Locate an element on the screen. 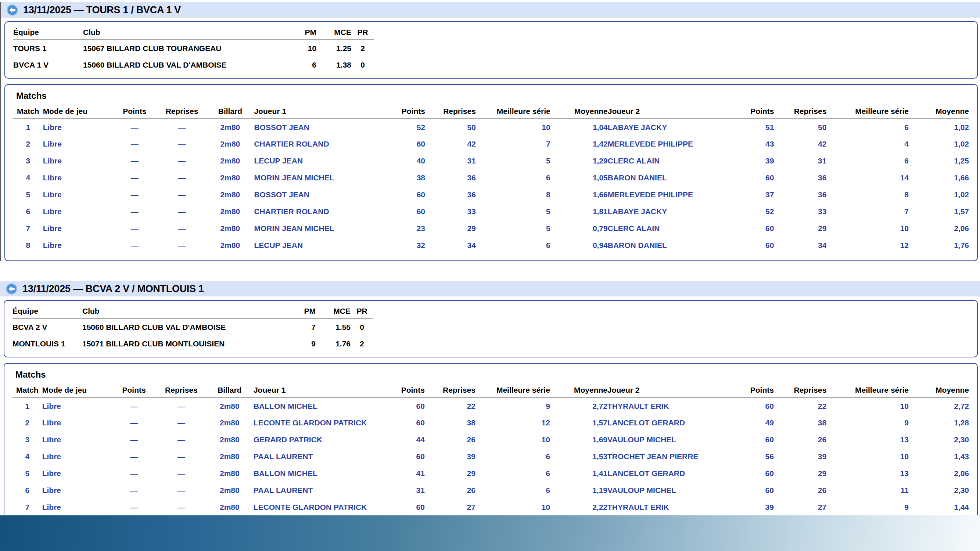  match-cell-10: VAULOUP MICHEL is located at coordinates (676, 491).